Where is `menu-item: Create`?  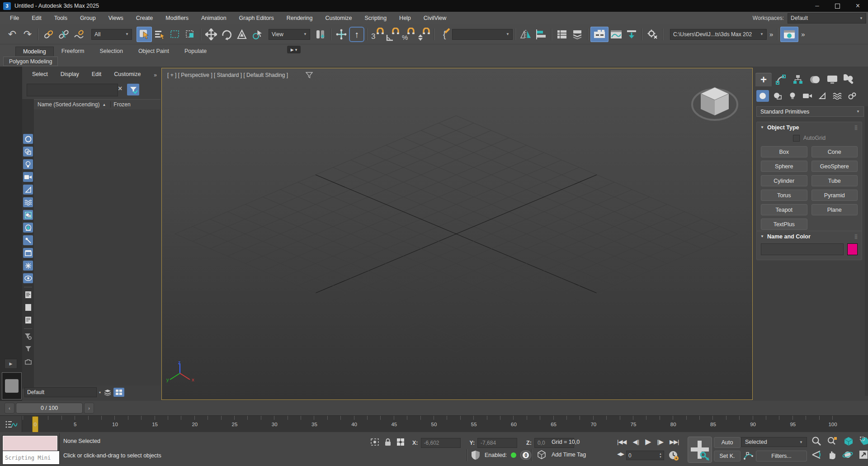
menu-item: Create is located at coordinates (145, 18).